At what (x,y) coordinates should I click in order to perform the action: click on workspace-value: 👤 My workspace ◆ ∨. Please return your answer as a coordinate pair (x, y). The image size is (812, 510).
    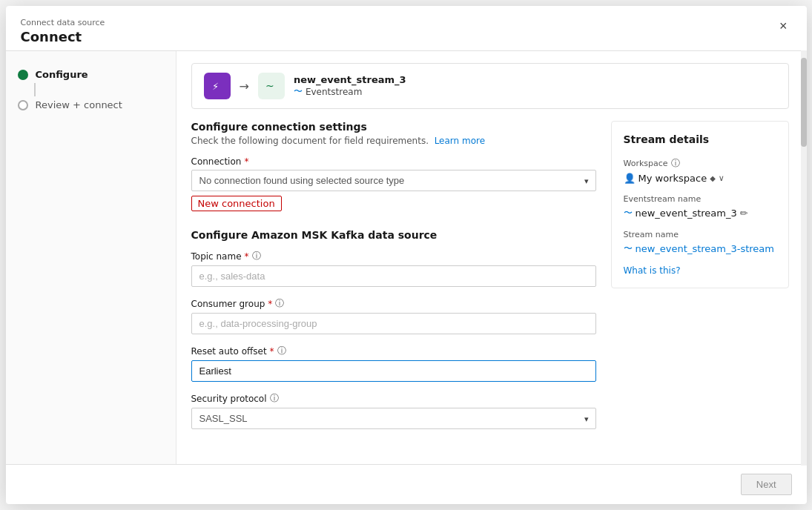
    Looking at the image, I should click on (700, 178).